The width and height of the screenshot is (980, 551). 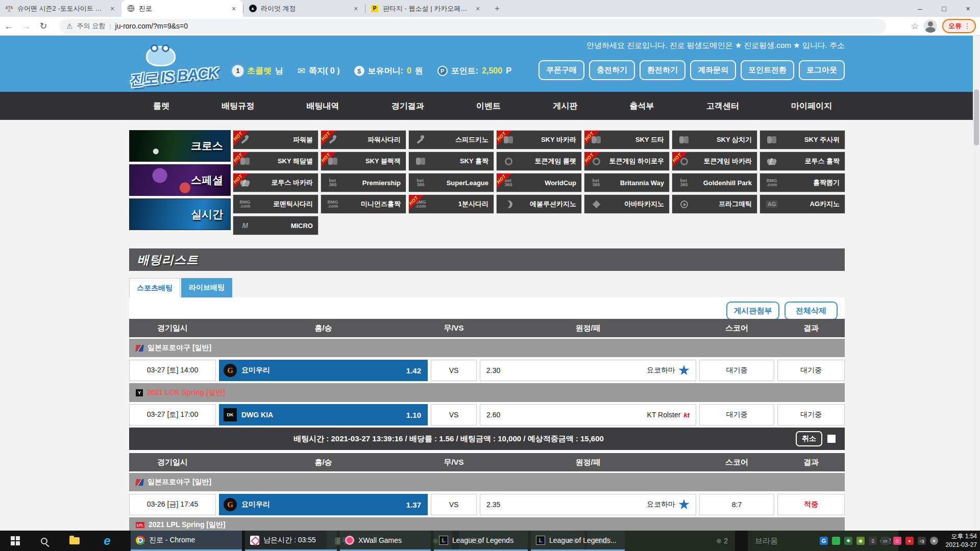 I want to click on account-inquiry-button: 계좌문의, so click(x=713, y=70).